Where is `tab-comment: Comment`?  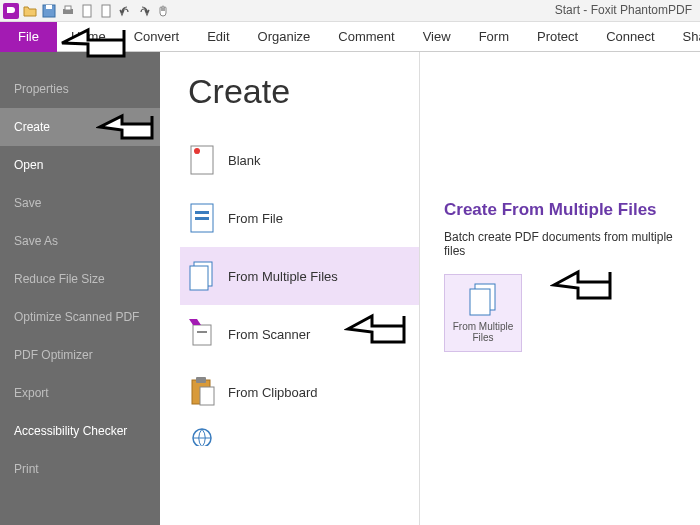
tab-comment: Comment is located at coordinates (366, 37).